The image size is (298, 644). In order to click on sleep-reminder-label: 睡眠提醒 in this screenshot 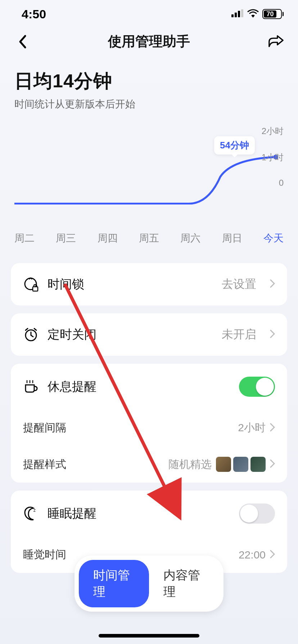, I will do `click(139, 514)`.